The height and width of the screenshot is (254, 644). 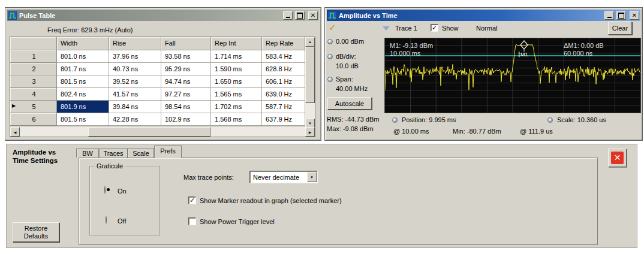 I want to click on arrow-left-icon: ◀, so click(x=16, y=132).